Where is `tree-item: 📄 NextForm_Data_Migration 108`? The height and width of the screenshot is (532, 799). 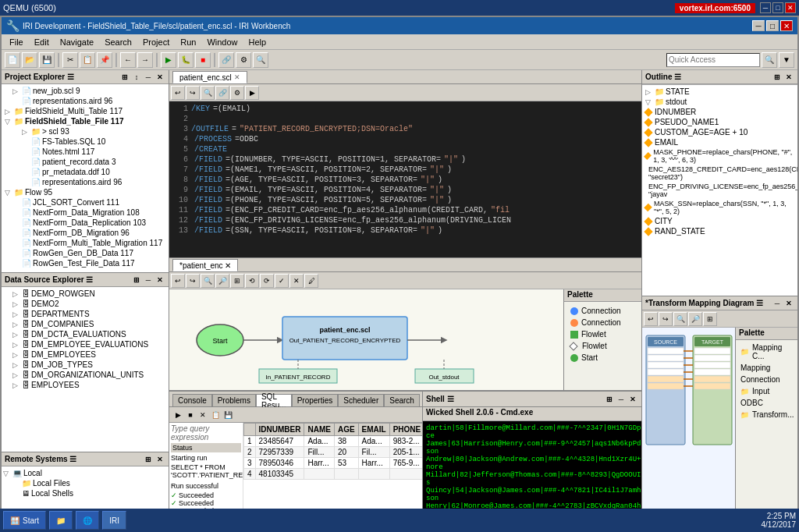
tree-item: 📄 NextForm_Data_Migration 108 is located at coordinates (85, 212).